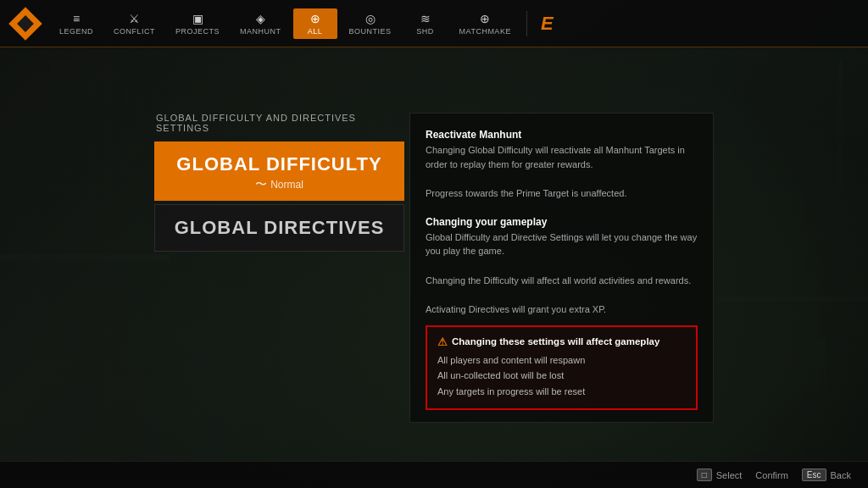 This screenshot has height=488, width=868. I want to click on panel-title: Global Difficulty and Directives Setting…, so click(280, 123).